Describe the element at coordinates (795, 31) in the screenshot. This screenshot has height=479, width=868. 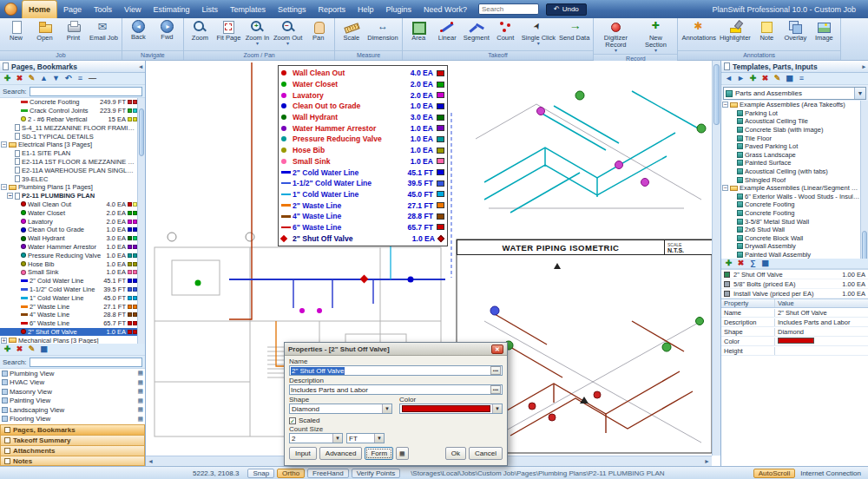
I see `ribbon-button-overlay: Overlay` at that location.